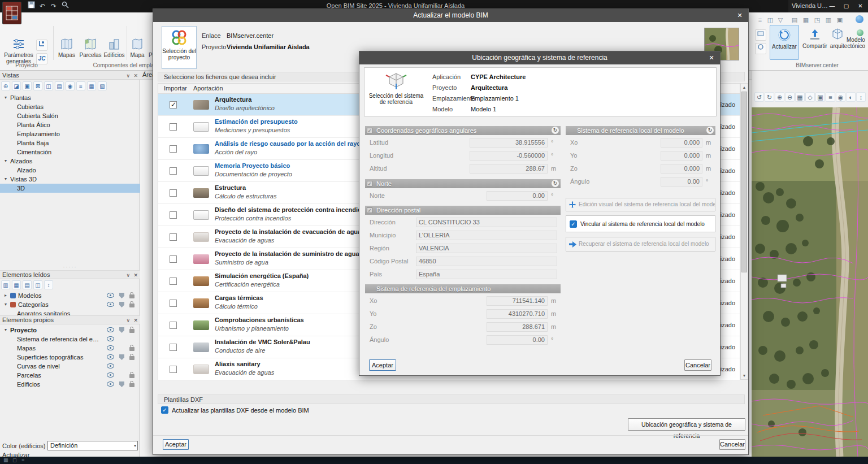 The width and height of the screenshot is (868, 464). What do you see at coordinates (165, 410) in the screenshot?
I see `dxf-checkbox: ✓` at bounding box center [165, 410].